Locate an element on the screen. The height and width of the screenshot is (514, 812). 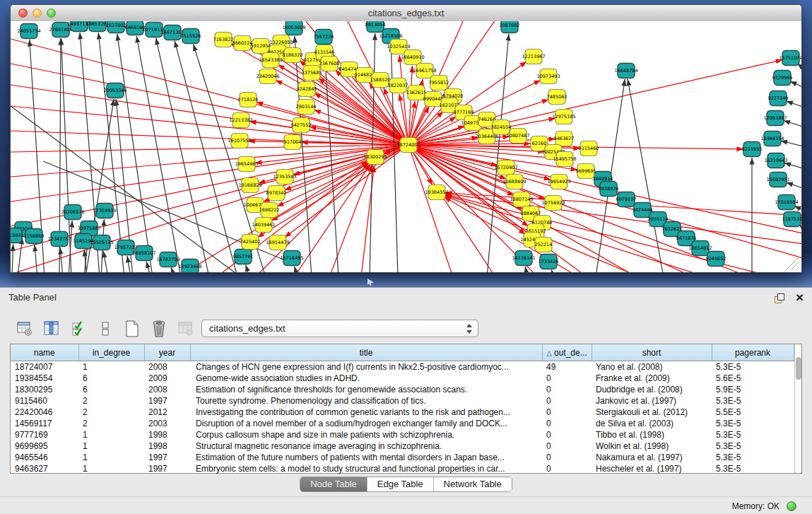
graph-node: 18724007 is located at coordinates (408, 146).